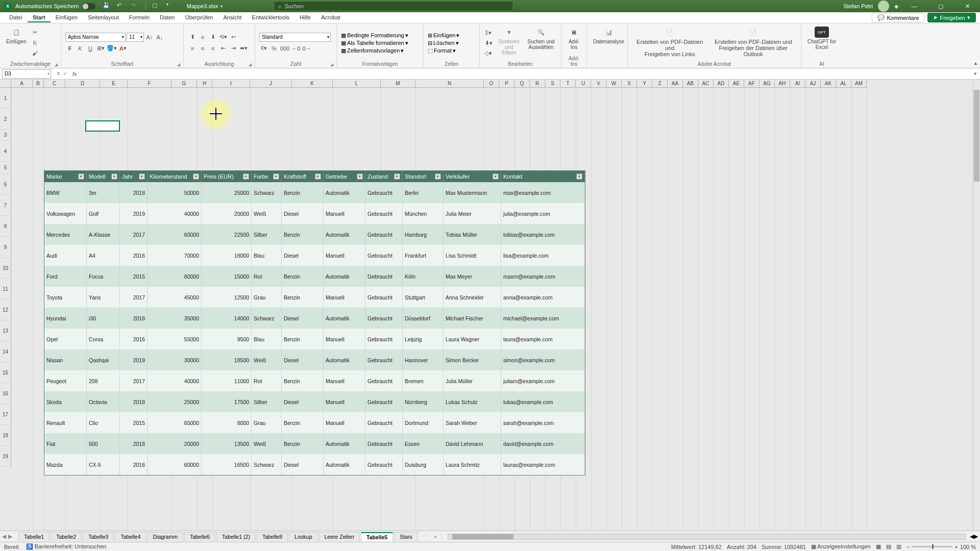 Image resolution: width=980 pixels, height=551 pixels. I want to click on table-cell: CX-5, so click(103, 464).